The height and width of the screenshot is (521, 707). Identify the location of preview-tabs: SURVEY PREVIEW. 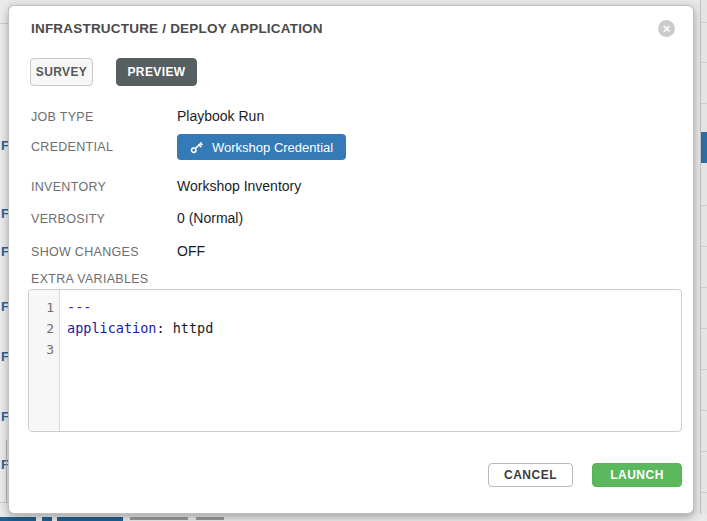
(114, 72).